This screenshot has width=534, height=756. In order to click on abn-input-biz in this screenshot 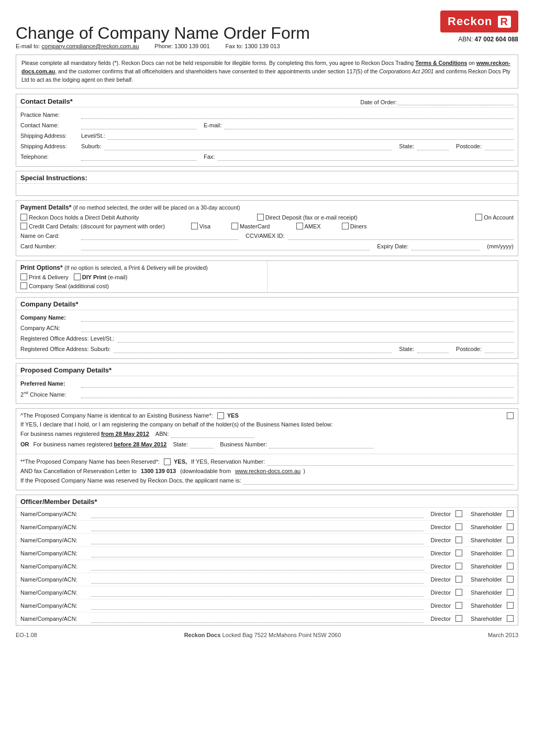, I will do `click(213, 434)`.